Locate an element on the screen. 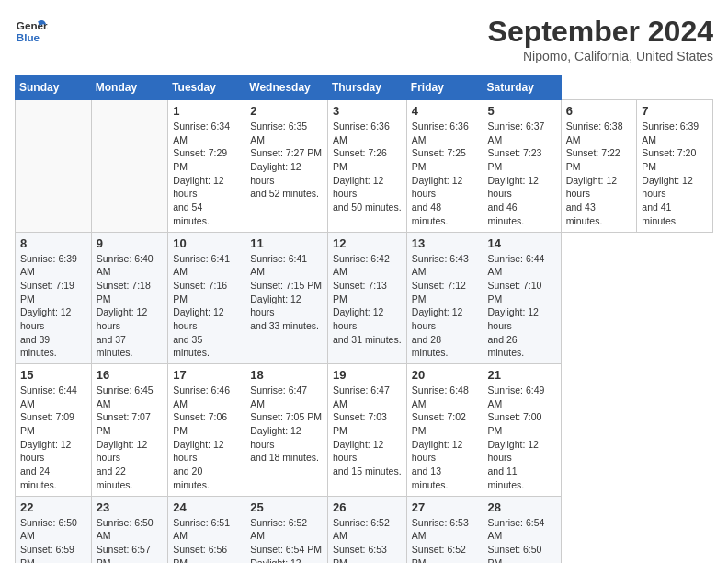 The width and height of the screenshot is (728, 563). weekday-header-monday: Monday is located at coordinates (129, 88).